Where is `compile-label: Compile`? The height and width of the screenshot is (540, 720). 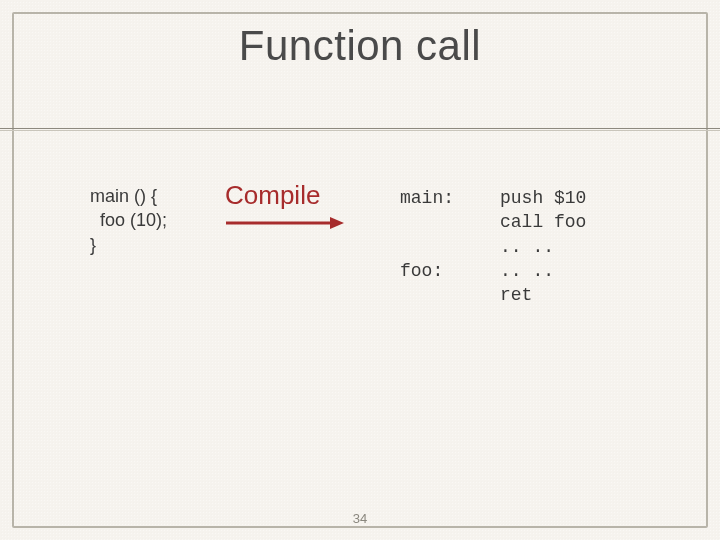 compile-label: Compile is located at coordinates (272, 196).